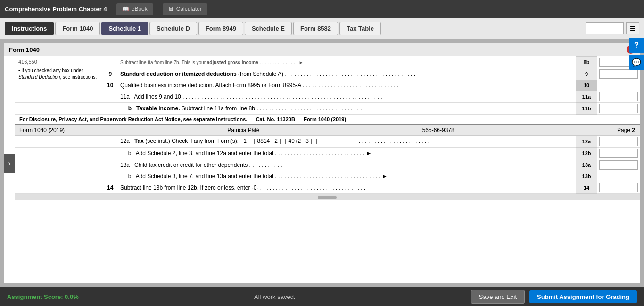 The image size is (644, 306). Describe the element at coordinates (72, 297) in the screenshot. I see `assignment-score-value: 0.0%` at that location.